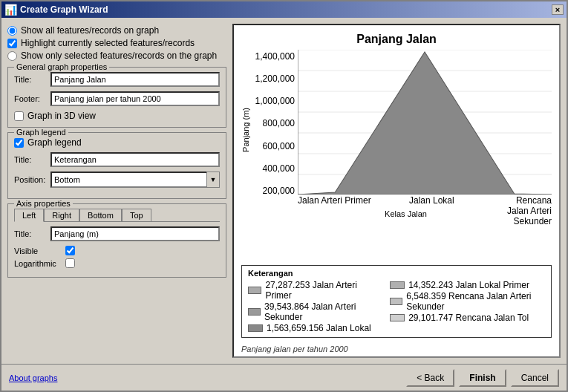  Describe the element at coordinates (279, 169) in the screenshot. I see `y-tick-2: 400,000` at that location.